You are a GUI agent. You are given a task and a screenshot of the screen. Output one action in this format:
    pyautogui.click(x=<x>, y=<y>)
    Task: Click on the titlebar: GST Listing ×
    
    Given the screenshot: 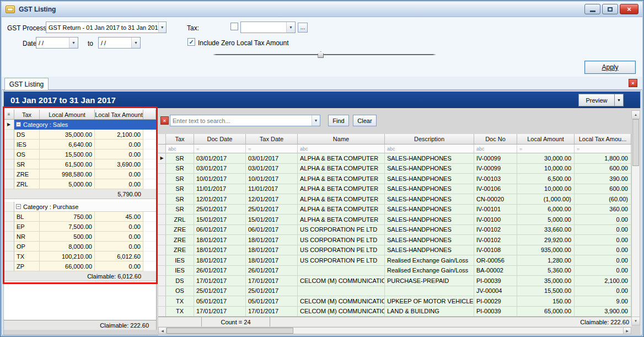 What is the action you would take?
    pyautogui.click(x=322, y=9)
    